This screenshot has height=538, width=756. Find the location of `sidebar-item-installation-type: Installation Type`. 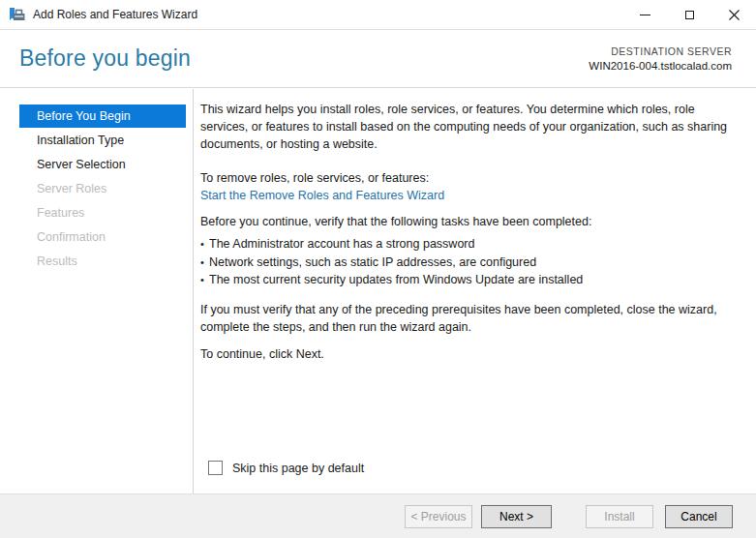

sidebar-item-installation-type: Installation Type is located at coordinates (103, 140).